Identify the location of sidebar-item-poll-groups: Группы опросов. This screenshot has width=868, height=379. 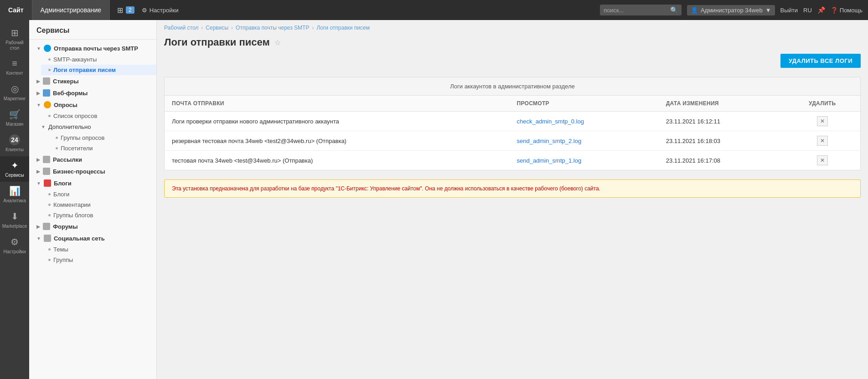
(102, 138).